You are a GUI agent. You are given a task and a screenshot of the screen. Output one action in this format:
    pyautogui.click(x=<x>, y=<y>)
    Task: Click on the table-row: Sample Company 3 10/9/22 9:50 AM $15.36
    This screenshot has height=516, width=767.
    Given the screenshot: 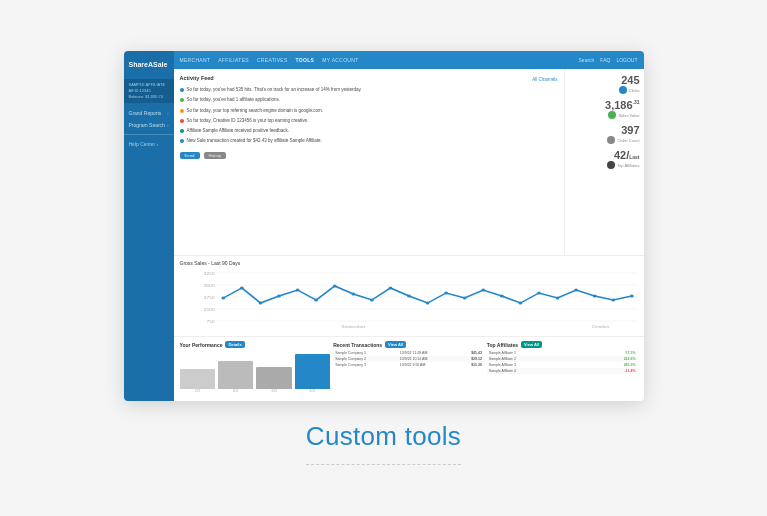 What is the action you would take?
    pyautogui.click(x=408, y=365)
    